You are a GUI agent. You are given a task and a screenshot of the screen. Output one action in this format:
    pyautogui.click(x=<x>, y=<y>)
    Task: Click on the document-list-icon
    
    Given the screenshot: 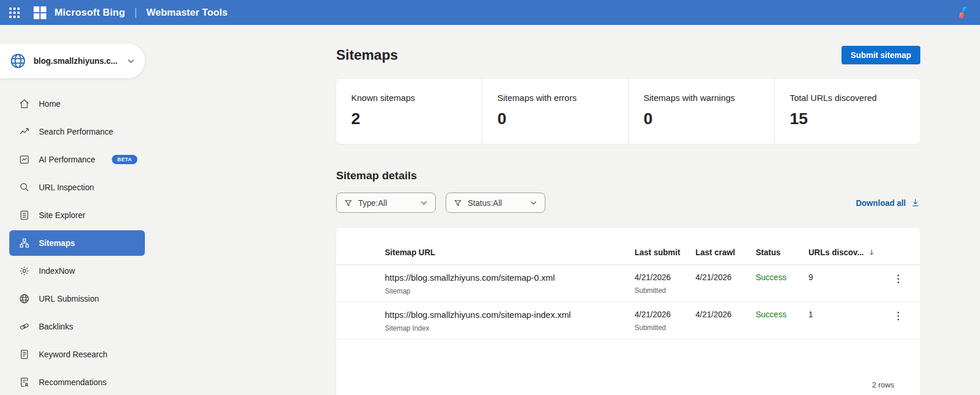 What is the action you would take?
    pyautogui.click(x=24, y=215)
    